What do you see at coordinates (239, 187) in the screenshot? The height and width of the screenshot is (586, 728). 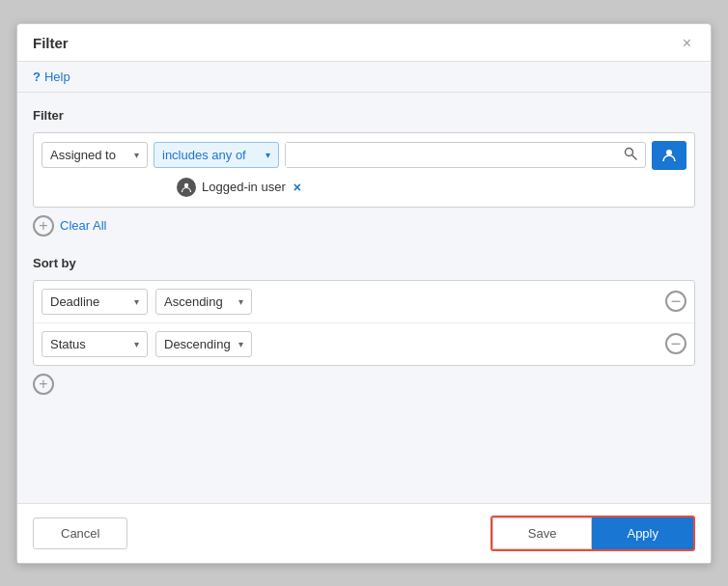 I see `tag-item: Logged-in user ×` at bounding box center [239, 187].